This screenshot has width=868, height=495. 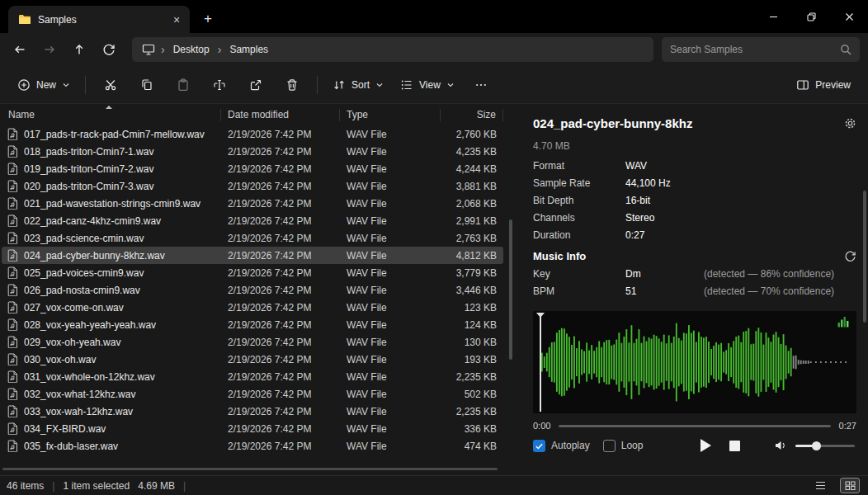 I want to click on file-size: 3,446 KB, so click(x=472, y=290).